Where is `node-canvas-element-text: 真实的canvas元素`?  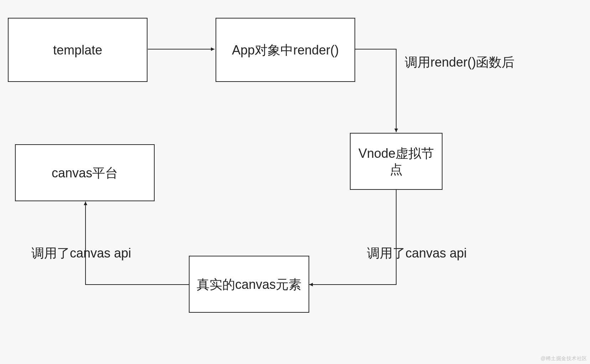
node-canvas-element-text: 真实的canvas元素 is located at coordinates (249, 284).